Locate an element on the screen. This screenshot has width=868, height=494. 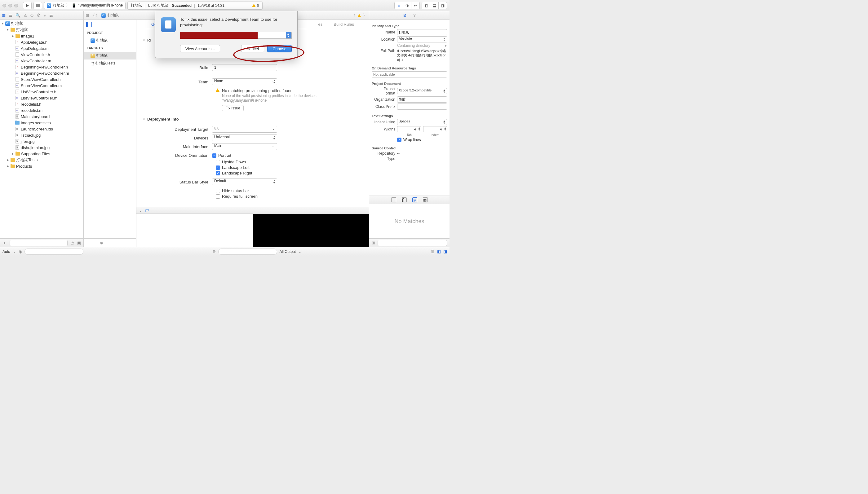
tree-group-tests: 打地鼠Tests is located at coordinates (27, 160).